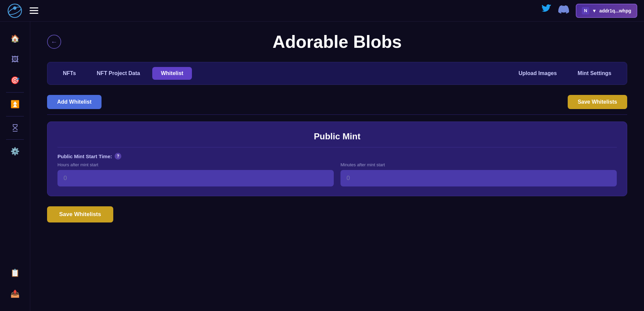 The image size is (644, 311). What do you see at coordinates (337, 42) in the screenshot?
I see `page-title: Adorable Blobs` at bounding box center [337, 42].